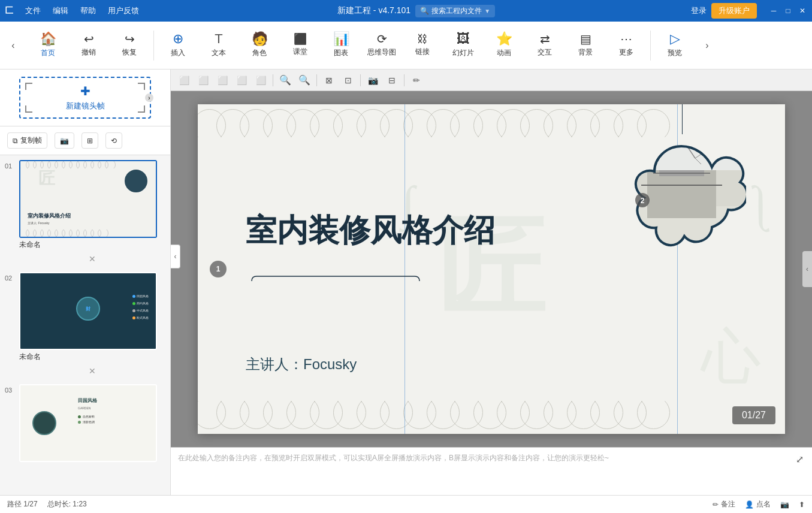  I want to click on canvas-camera: 📷, so click(373, 80).